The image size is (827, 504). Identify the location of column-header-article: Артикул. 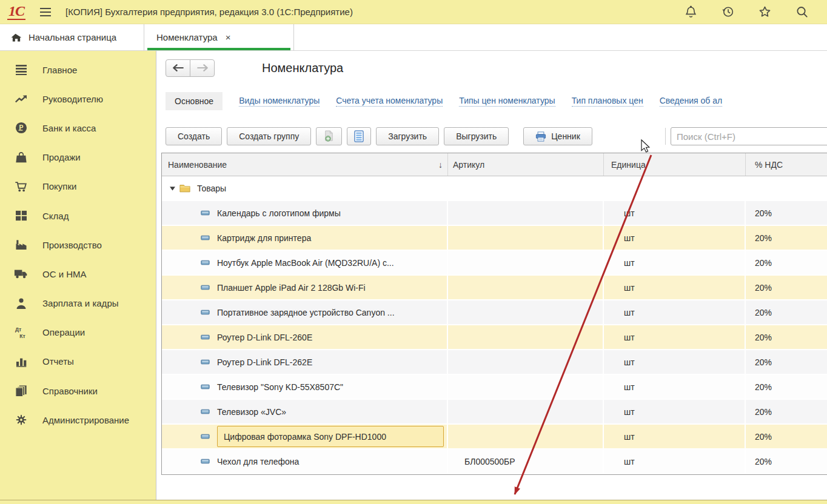
(526, 165).